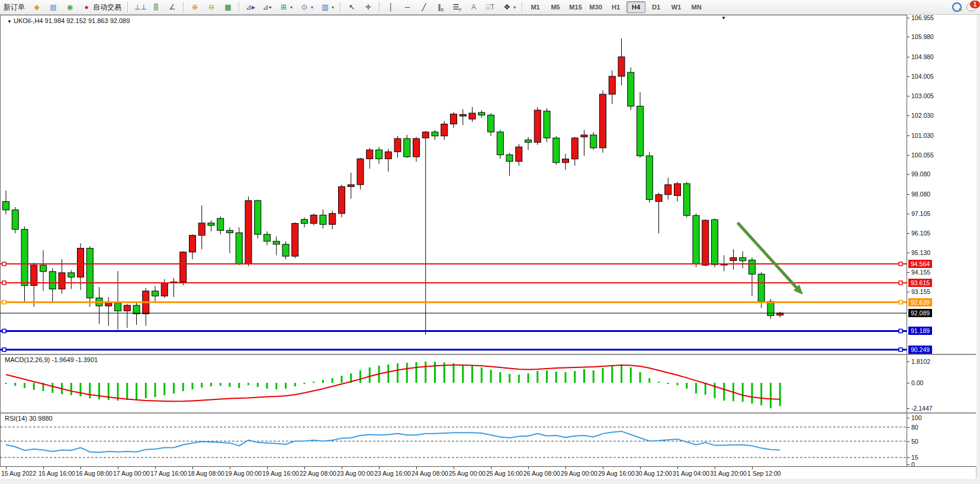  What do you see at coordinates (327, 7) in the screenshot?
I see `template-dropdown: ▥▾` at bounding box center [327, 7].